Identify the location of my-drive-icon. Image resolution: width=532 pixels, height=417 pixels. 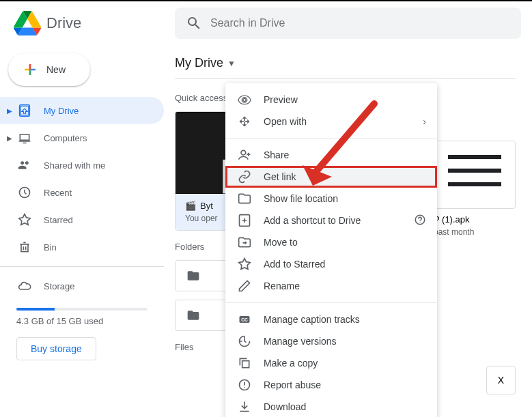
(25, 111).